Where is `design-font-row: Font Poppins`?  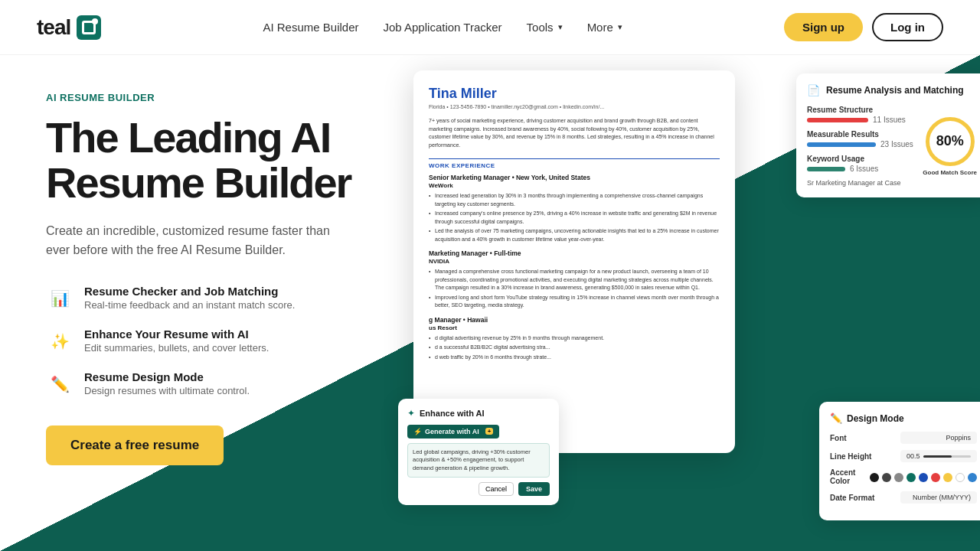
design-font-row: Font Poppins is located at coordinates (903, 438).